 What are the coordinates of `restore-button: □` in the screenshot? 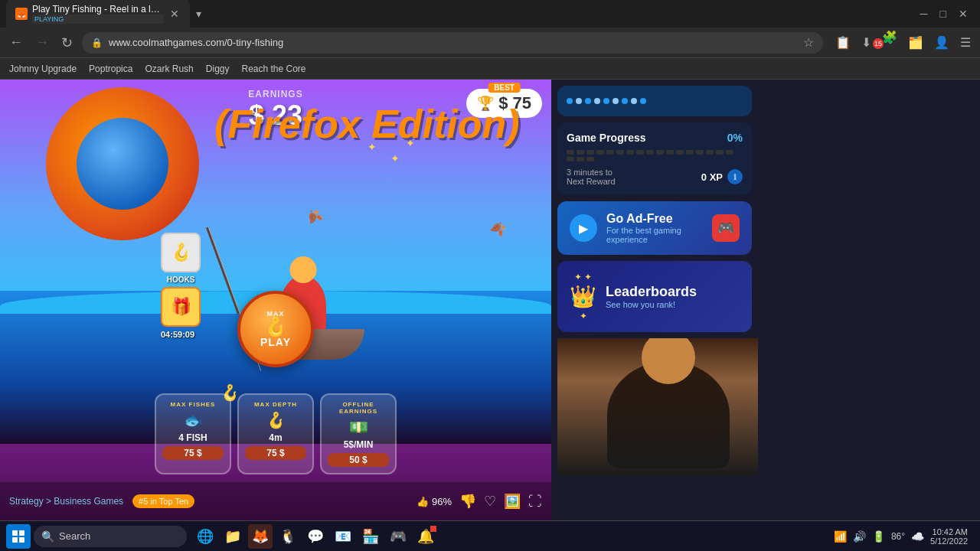 It's located at (943, 14).